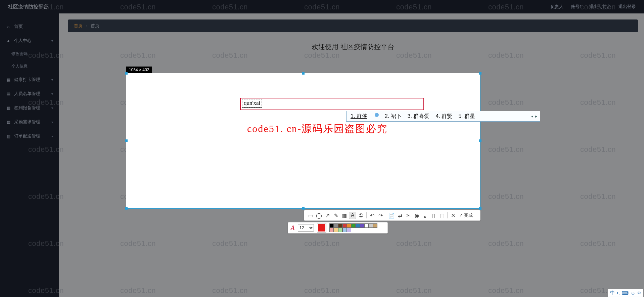 Image resolution: width=644 pixels, height=297 pixels. Describe the element at coordinates (444, 116) in the screenshot. I see `ime-candidate: 4. 群贤` at that location.